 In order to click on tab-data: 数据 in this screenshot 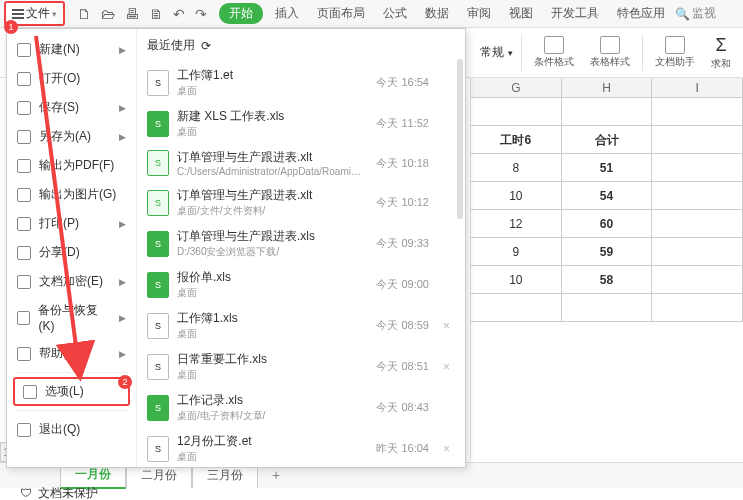, I will do `click(437, 14)`.